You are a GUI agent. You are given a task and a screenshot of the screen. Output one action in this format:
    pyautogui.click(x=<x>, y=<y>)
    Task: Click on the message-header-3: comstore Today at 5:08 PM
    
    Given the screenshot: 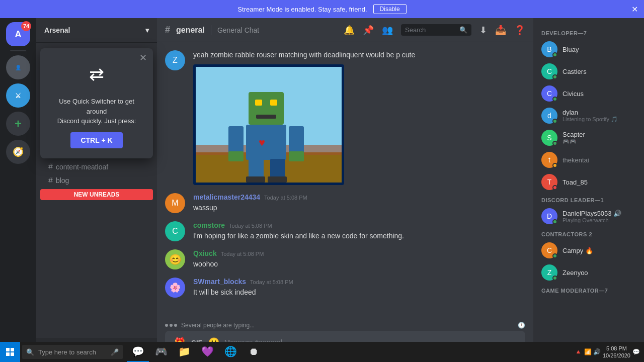 What is the action you would take?
    pyautogui.click(x=359, y=225)
    